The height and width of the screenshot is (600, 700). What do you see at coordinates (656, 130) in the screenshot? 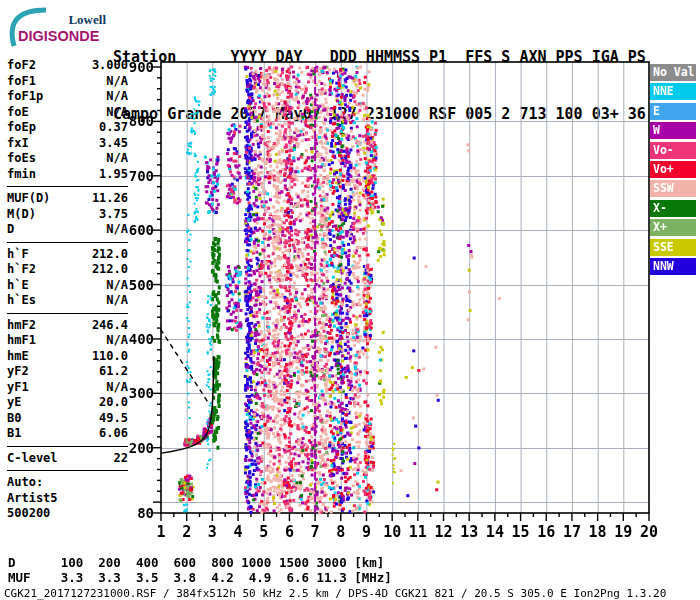
I see `legend-item-label: W` at bounding box center [656, 130].